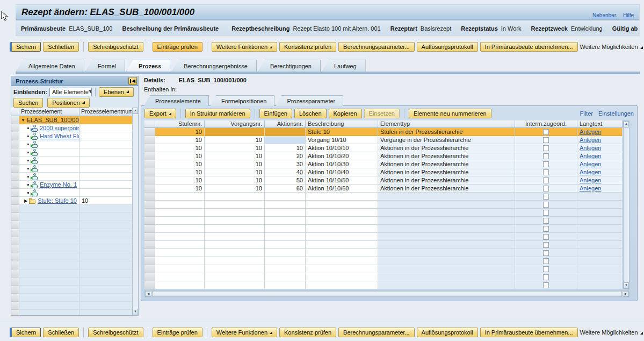 The width and height of the screenshot is (644, 341). I want to click on positionen-button: Positionen, so click(68, 103).